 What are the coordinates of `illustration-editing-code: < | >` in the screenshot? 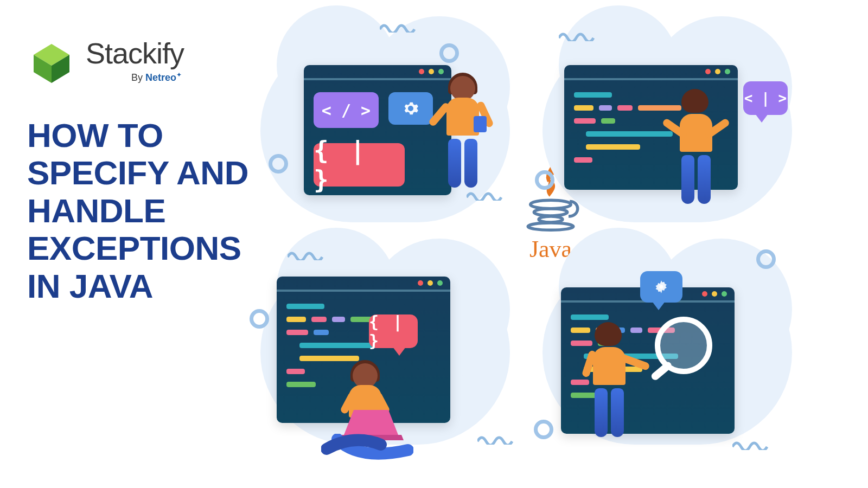 It's located at (667, 119).